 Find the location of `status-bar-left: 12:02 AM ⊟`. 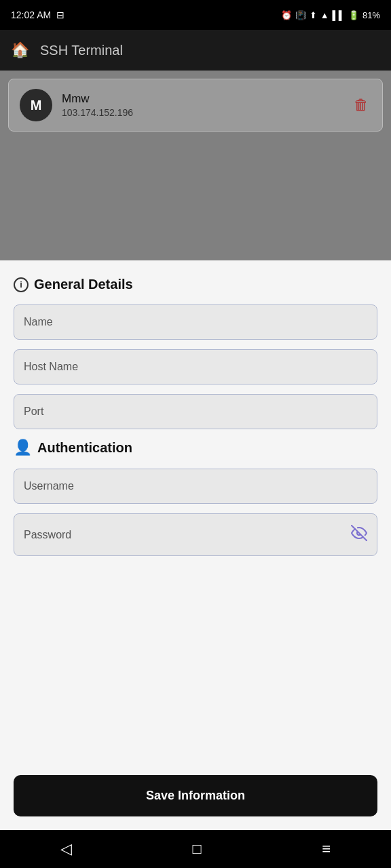

status-bar-left: 12:02 AM ⊟ is located at coordinates (38, 15).